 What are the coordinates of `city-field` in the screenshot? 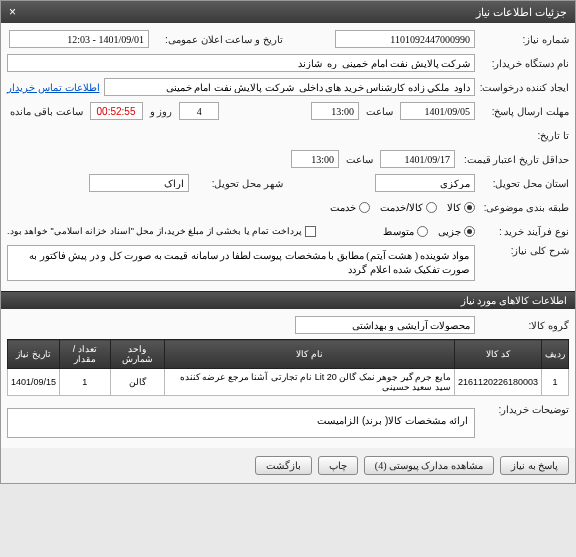 It's located at (139, 183).